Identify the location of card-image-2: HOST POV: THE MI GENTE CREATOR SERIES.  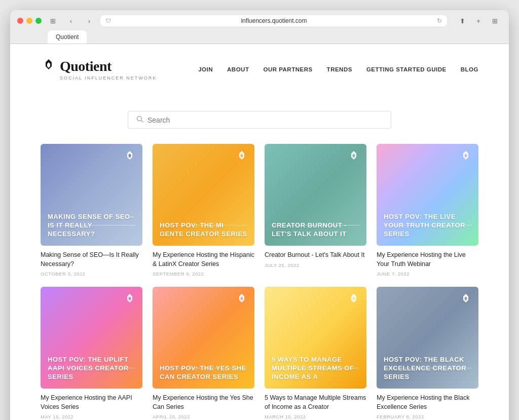
(204, 195).